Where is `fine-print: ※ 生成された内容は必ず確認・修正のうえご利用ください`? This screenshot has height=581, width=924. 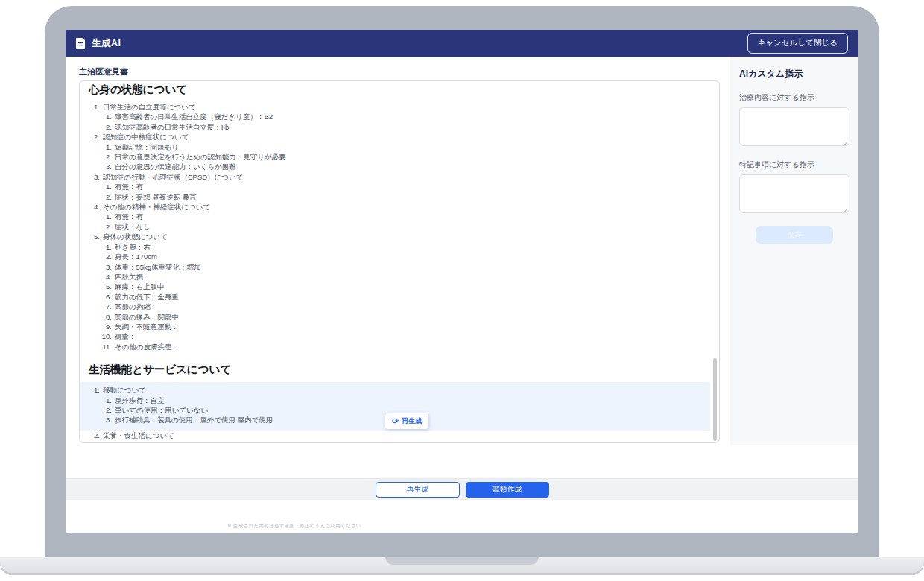
fine-print: ※ 生成された内容は必ず確認・修正のうえご利用ください is located at coordinates (294, 526).